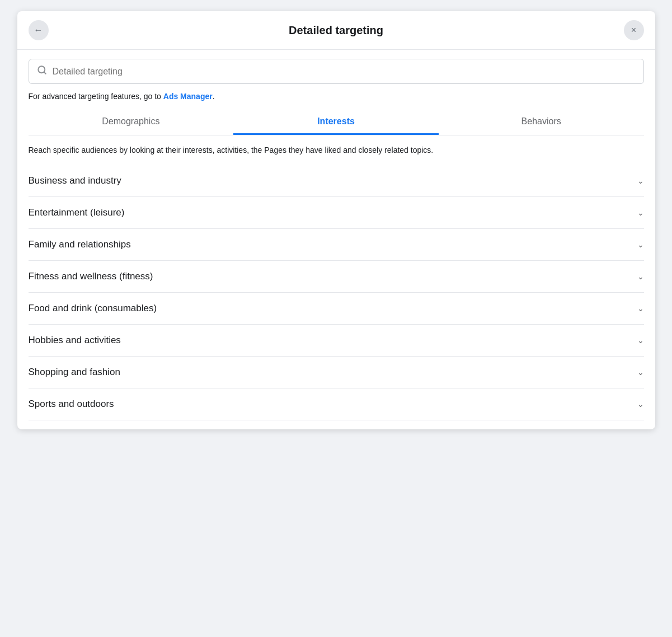 This screenshot has height=637, width=672. I want to click on list-item: Hobbies and activities ⌄, so click(336, 340).